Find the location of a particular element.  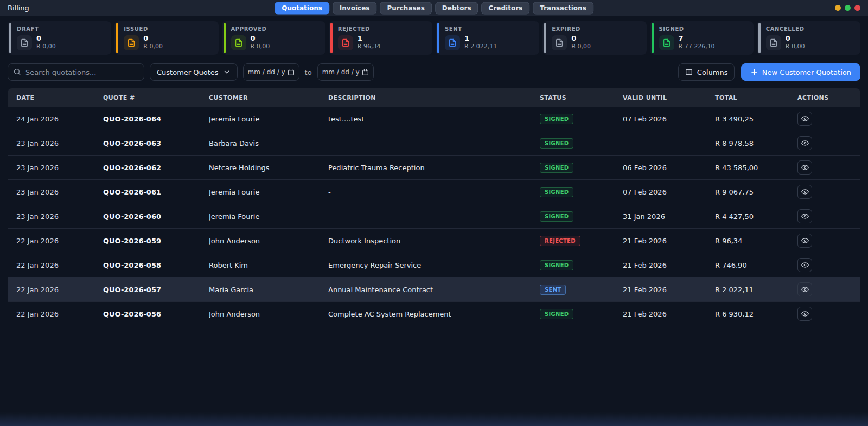

summary-card: EXPIRED 0 R 0,00 is located at coordinates (595, 38).